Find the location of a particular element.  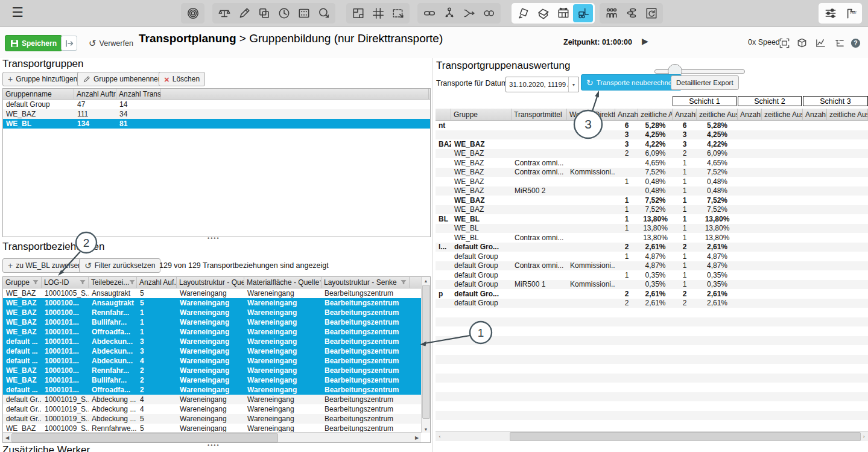

table-row: default GroupContrax omni...Kommissioni.… is located at coordinates (651, 266).